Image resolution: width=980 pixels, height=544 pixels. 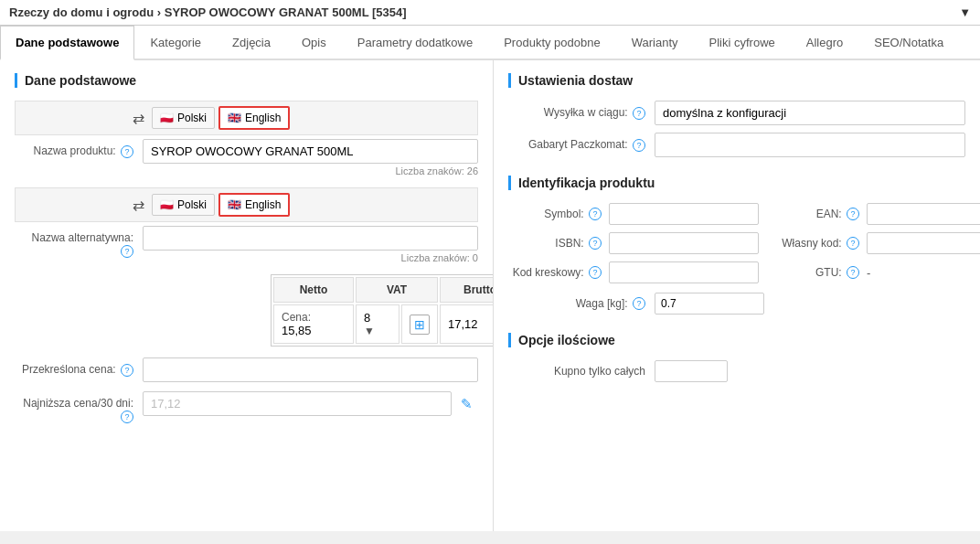 I want to click on delivery-title: Ustawienia dostaw, so click(x=737, y=80).